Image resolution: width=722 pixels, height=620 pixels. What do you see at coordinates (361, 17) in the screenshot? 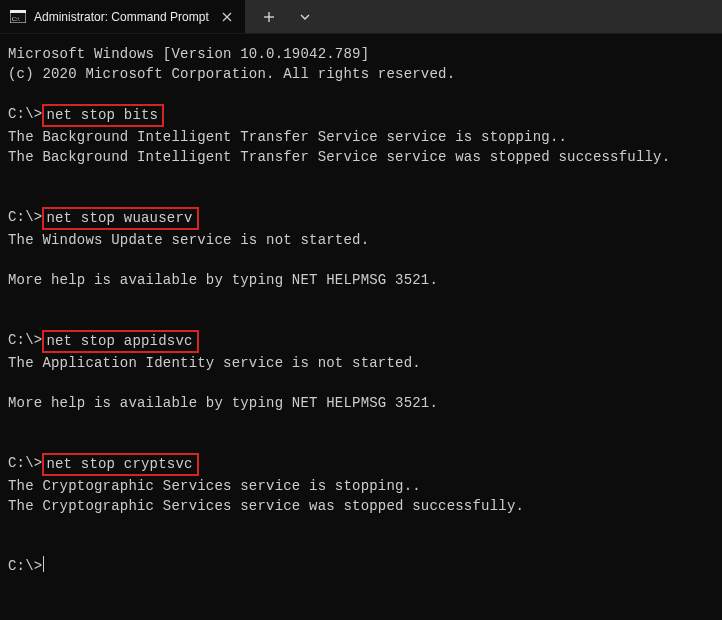
I see `titlebar: C:\ Administrator: Command Prompt` at bounding box center [361, 17].